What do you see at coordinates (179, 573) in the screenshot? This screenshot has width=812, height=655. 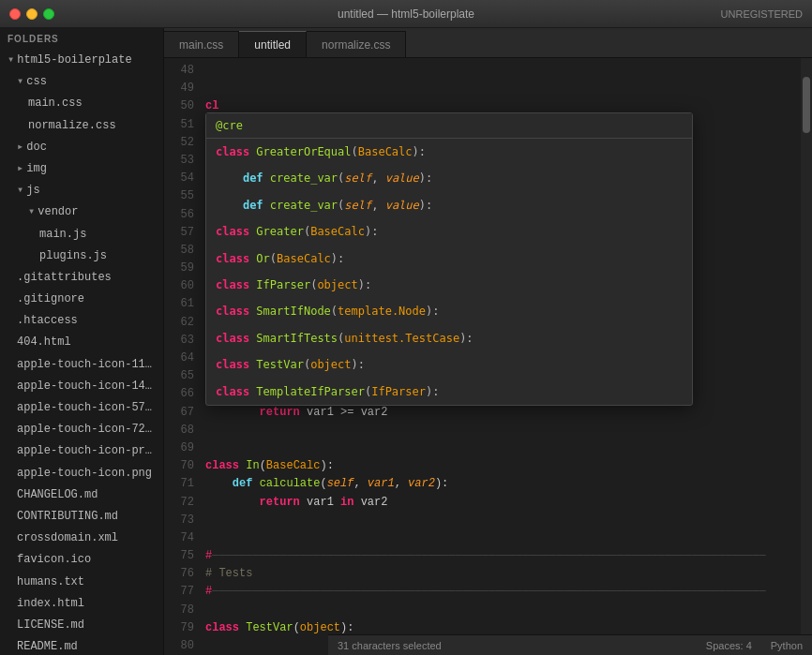 I see `line-num-76: 76` at bounding box center [179, 573].